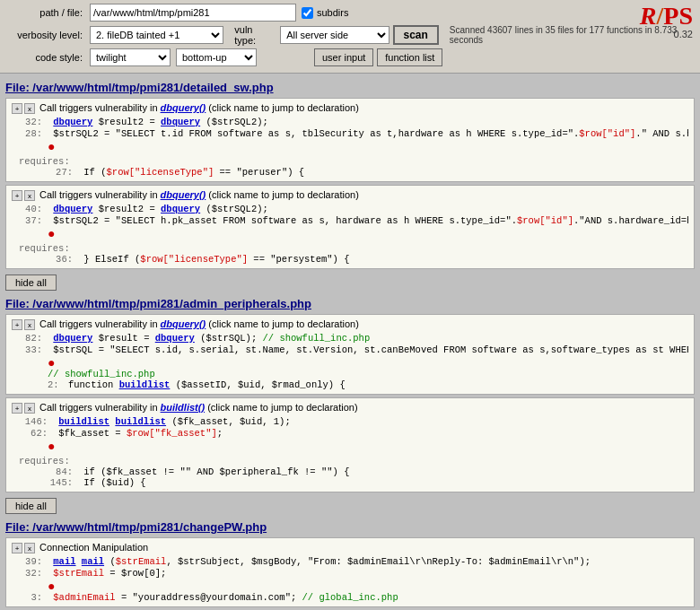  I want to click on req-num: 2:, so click(54, 385).